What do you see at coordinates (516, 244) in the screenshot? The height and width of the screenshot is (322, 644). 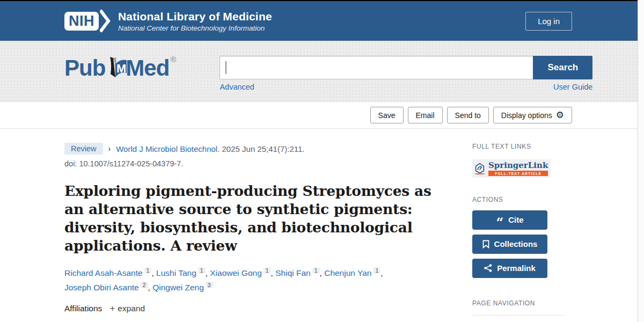 I see `collections-label: Collections` at bounding box center [516, 244].